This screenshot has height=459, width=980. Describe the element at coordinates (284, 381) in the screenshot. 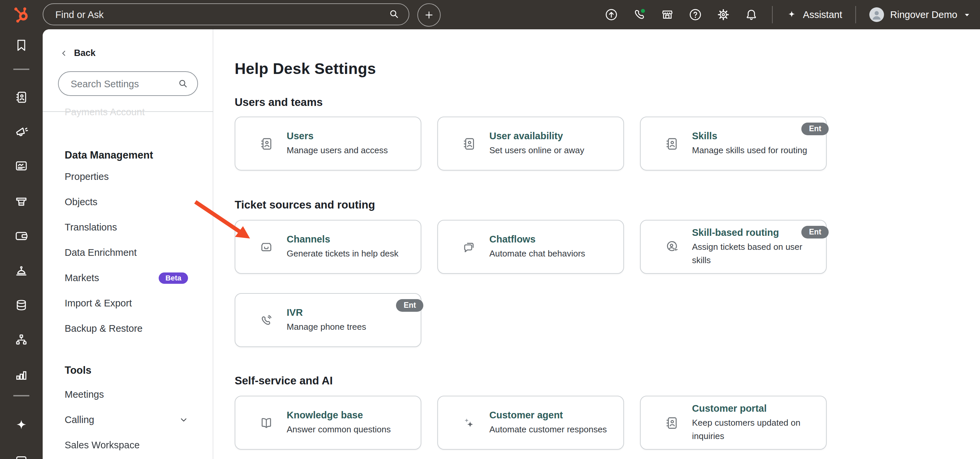

I see `section-header-self-service-ai: Self-service and AI` at that location.